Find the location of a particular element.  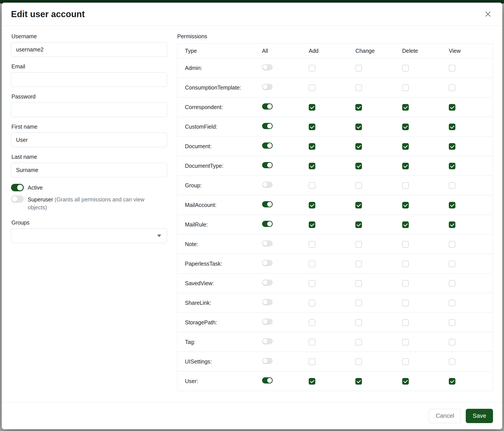

superuser-toggle is located at coordinates (18, 199).